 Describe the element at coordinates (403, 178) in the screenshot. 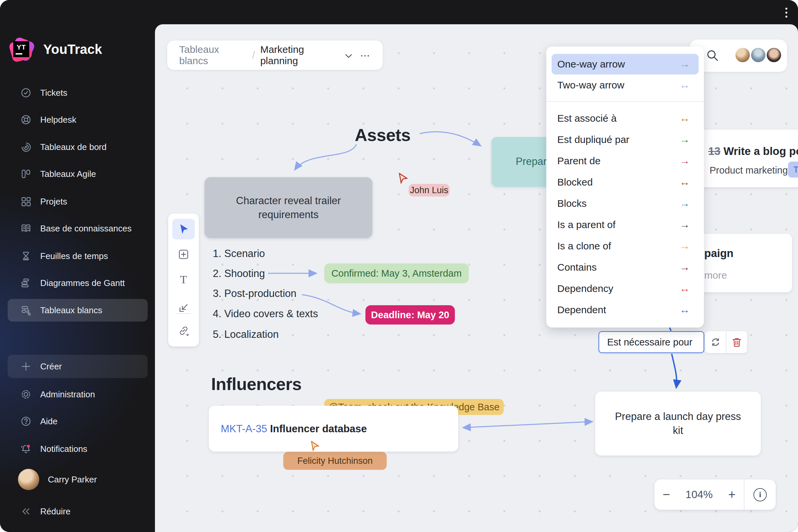

I see `john-cursor-icon` at that location.